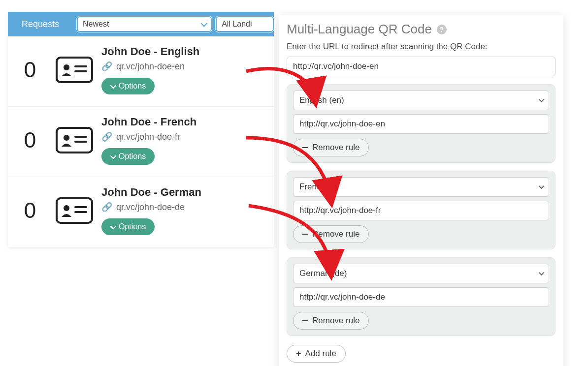 Image resolution: width=588 pixels, height=366 pixels. I want to click on language-select: German (de), so click(421, 274).